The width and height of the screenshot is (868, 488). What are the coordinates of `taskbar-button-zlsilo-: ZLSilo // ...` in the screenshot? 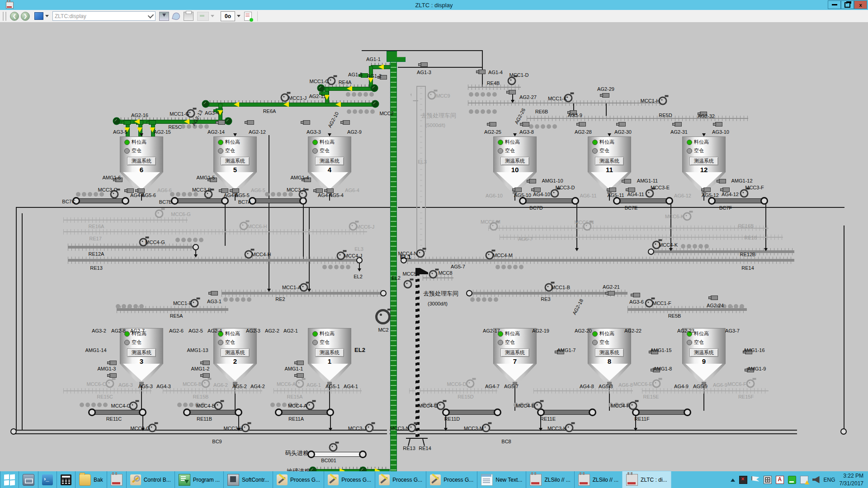 It's located at (550, 480).